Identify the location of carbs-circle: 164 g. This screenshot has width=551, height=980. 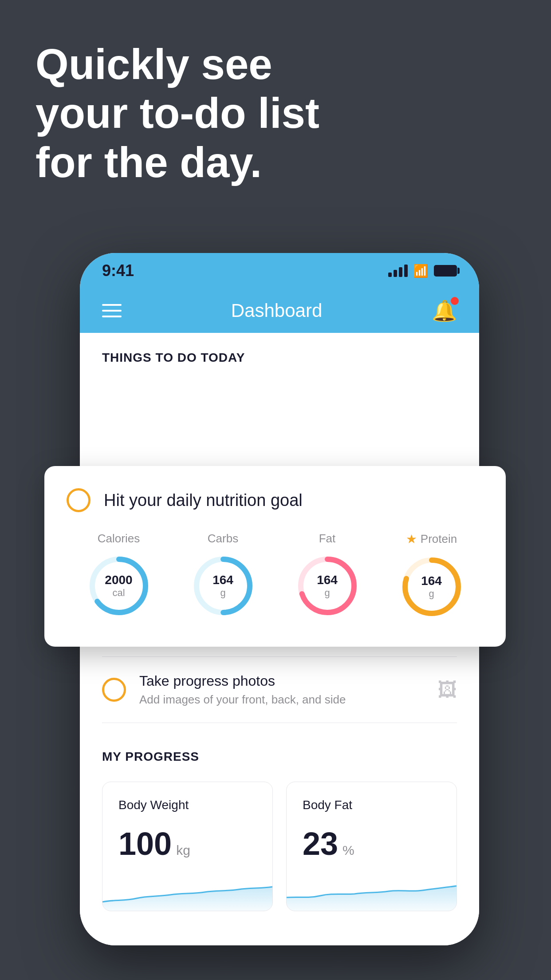
(223, 586).